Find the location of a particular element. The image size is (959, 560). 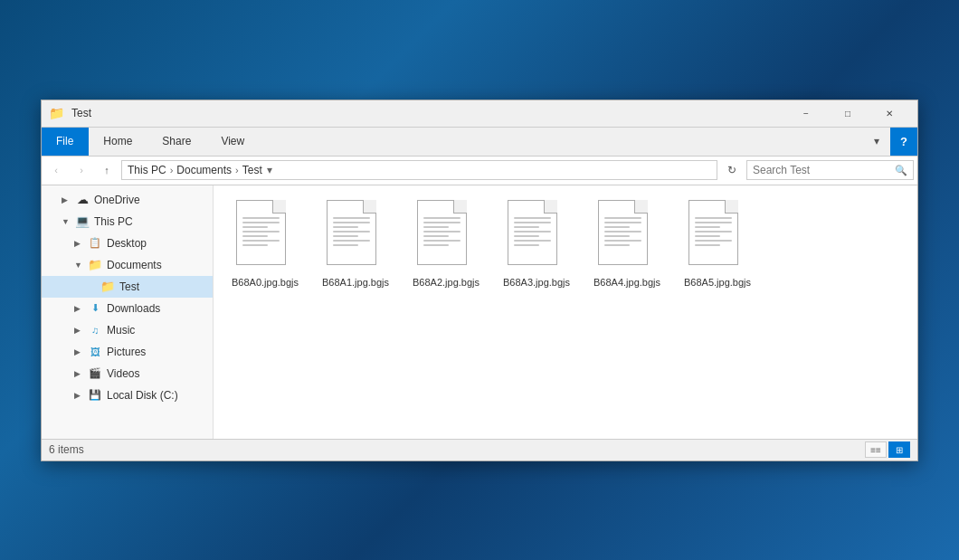

file-name-2: B68A2.jpg.bgjs is located at coordinates (446, 282).